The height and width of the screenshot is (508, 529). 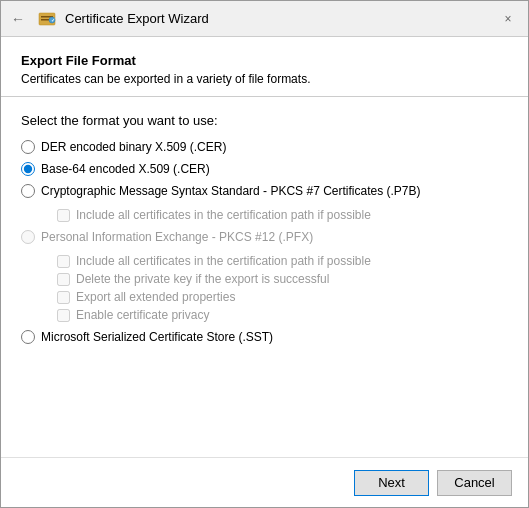 I want to click on next-button: Next, so click(x=392, y=483).